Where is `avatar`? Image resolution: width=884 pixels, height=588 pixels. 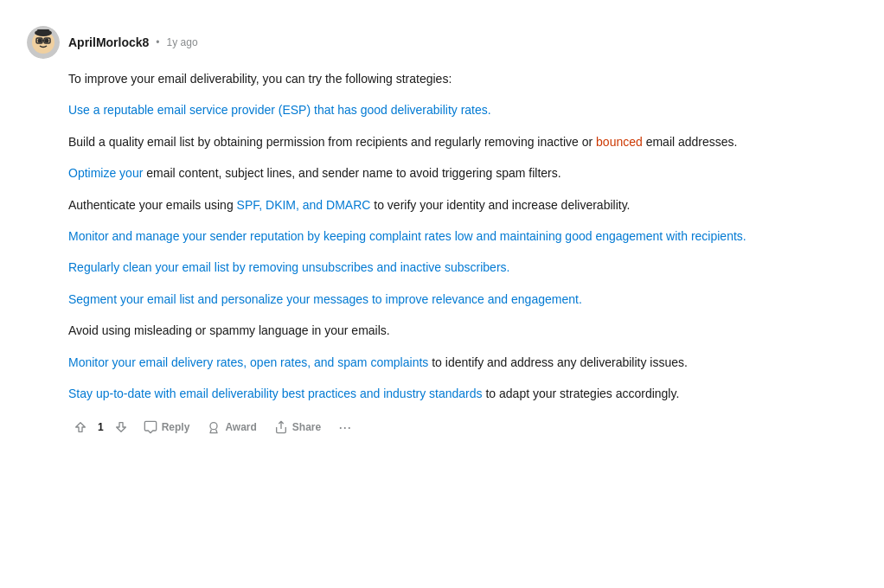
avatar is located at coordinates (43, 42).